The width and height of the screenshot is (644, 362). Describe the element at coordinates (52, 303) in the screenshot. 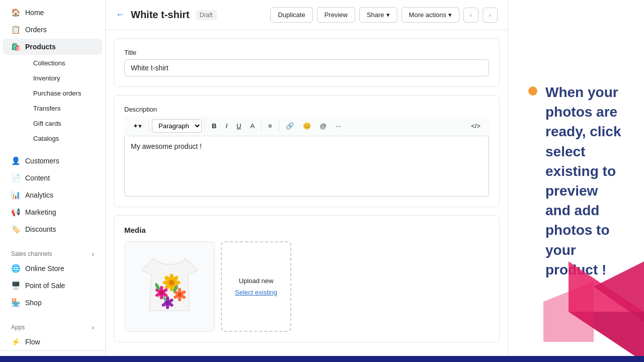

I see `sidebar-item-shop: 🏪 Shop` at that location.